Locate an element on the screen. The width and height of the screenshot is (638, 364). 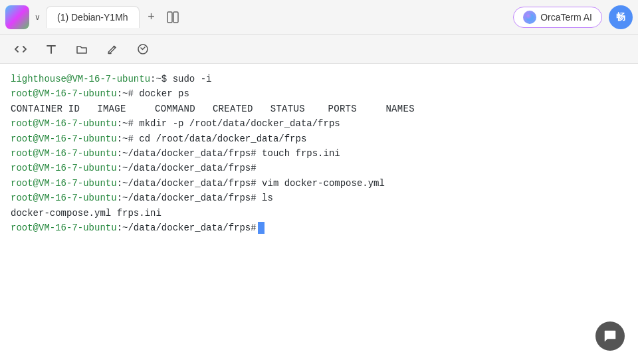
title-bar: ∨ (1) Debian-Y1Mh + OrcaTerm AI 畅 is located at coordinates (319, 17).